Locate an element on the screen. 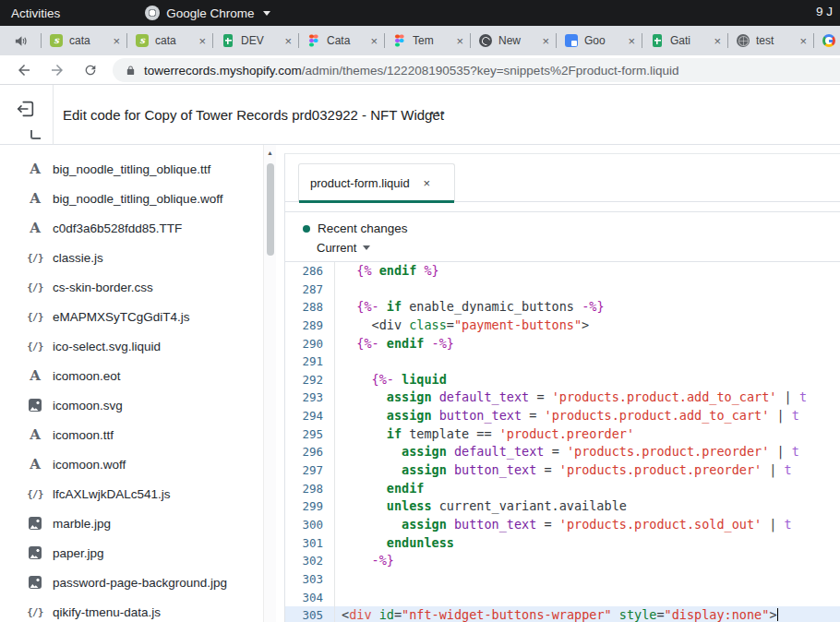 The height and width of the screenshot is (622, 840). address-bar: towerrecords.myshopify.com/admin/themes/… is located at coordinates (476, 70).